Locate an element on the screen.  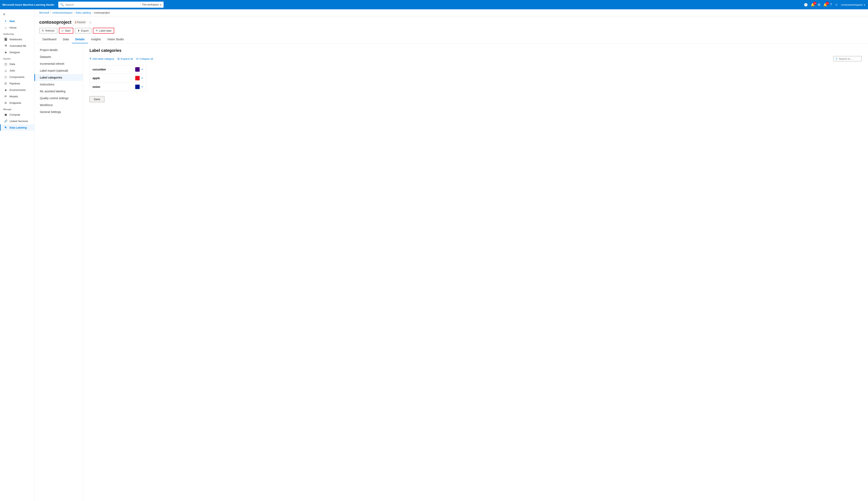
toolbar: ↻ Refresh ▷ Start ⬆ Export ✎ Label data is located at coordinates (451, 31).